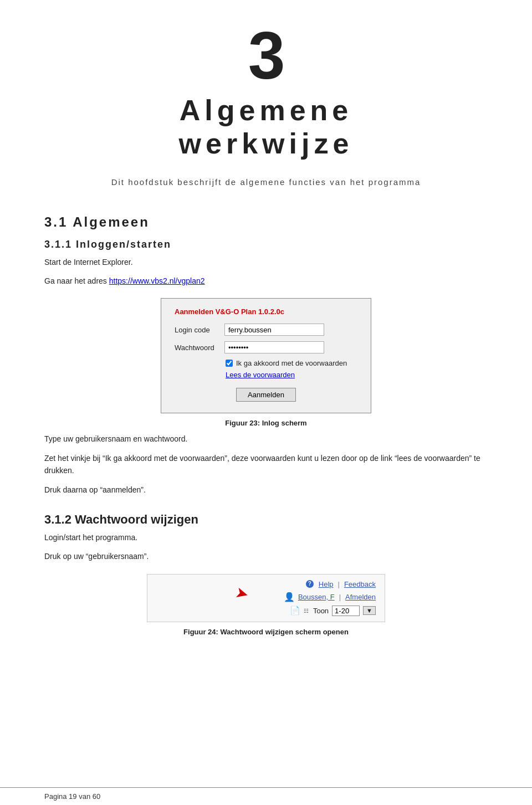 The image size is (532, 805). I want to click on text-press-login: Druk daarna op “aanmelden”., so click(266, 490).